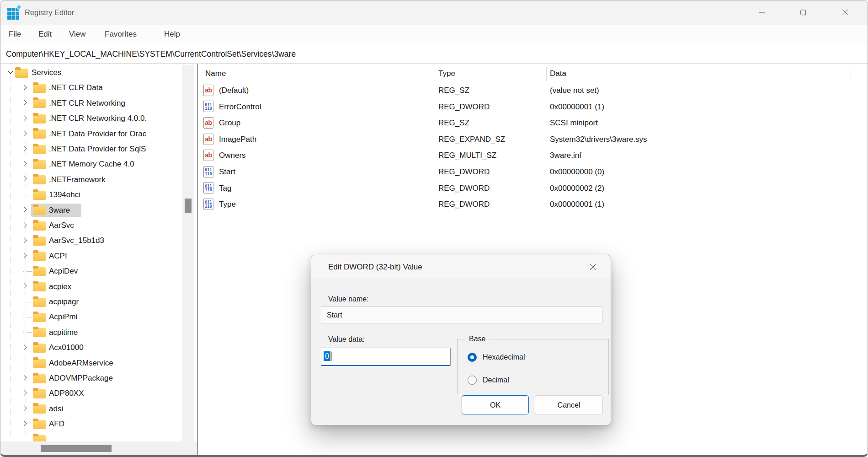 The height and width of the screenshot is (457, 868). What do you see at coordinates (15, 34) in the screenshot?
I see `menu-item-file: File` at bounding box center [15, 34].